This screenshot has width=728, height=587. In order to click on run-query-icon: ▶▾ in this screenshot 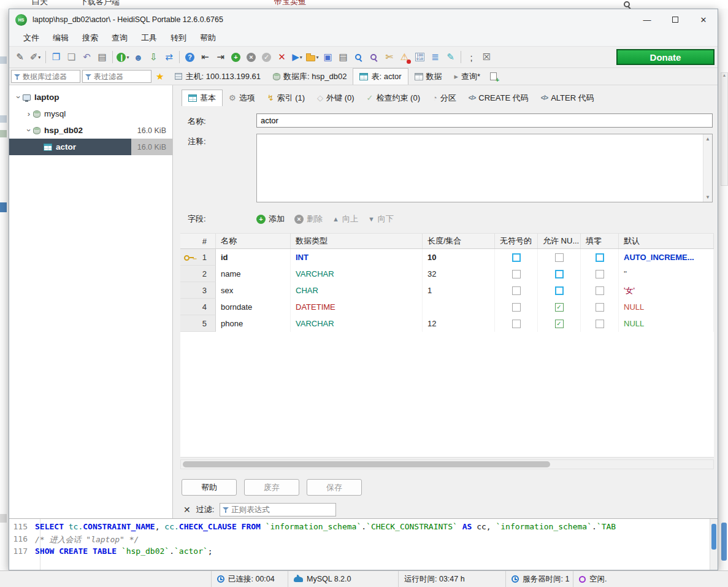, I will do `click(297, 57)`.